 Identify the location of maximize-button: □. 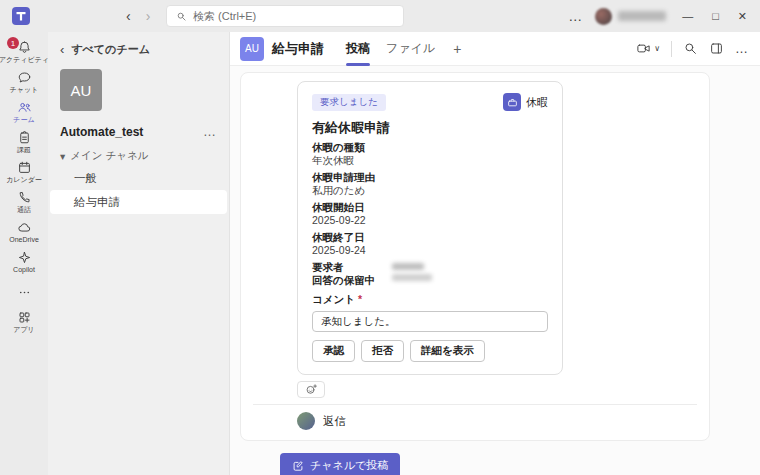
(716, 16).